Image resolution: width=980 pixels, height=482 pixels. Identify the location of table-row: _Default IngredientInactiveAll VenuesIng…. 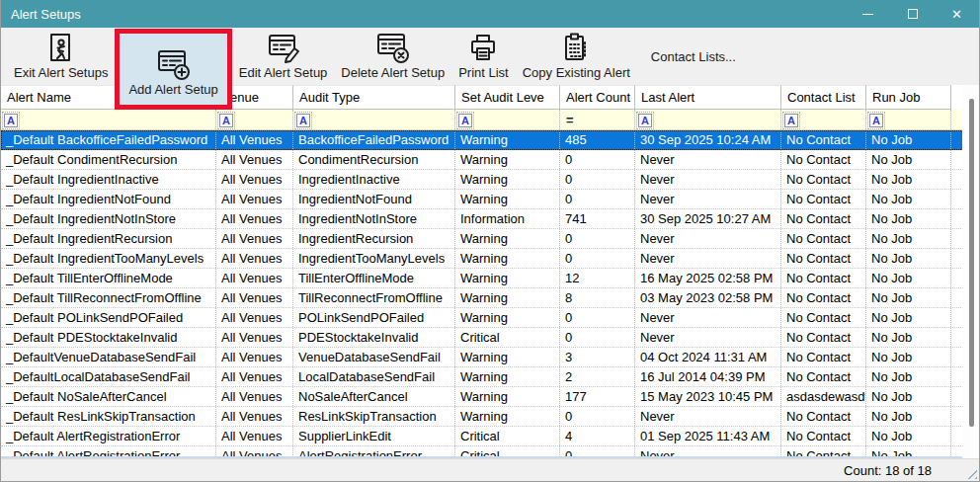
(490, 180).